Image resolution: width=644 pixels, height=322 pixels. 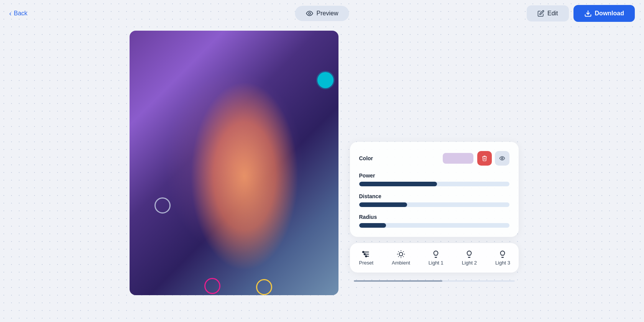 What do you see at coordinates (18, 14) in the screenshot?
I see `back-button: ‹ Back` at bounding box center [18, 14].